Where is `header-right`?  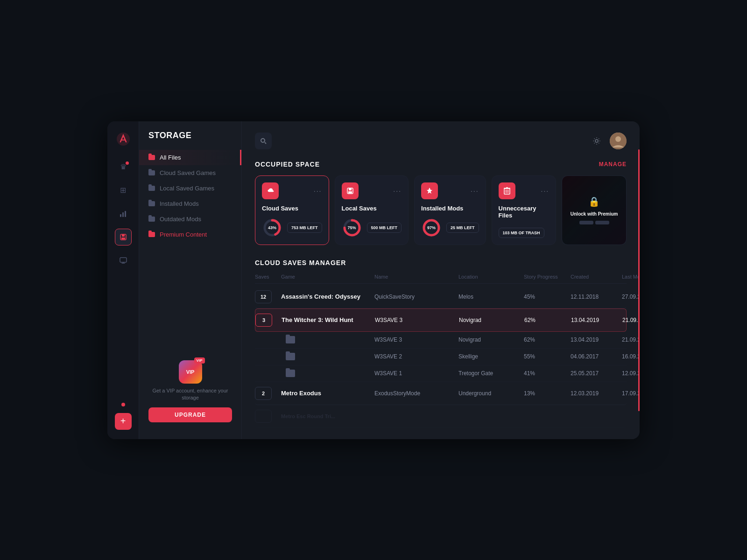
header-right is located at coordinates (608, 141).